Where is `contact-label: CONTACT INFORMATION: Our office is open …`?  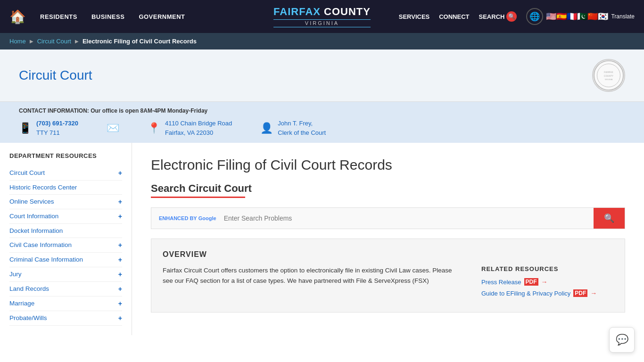 contact-label: CONTACT INFORMATION: Our office is open … is located at coordinates (322, 111).